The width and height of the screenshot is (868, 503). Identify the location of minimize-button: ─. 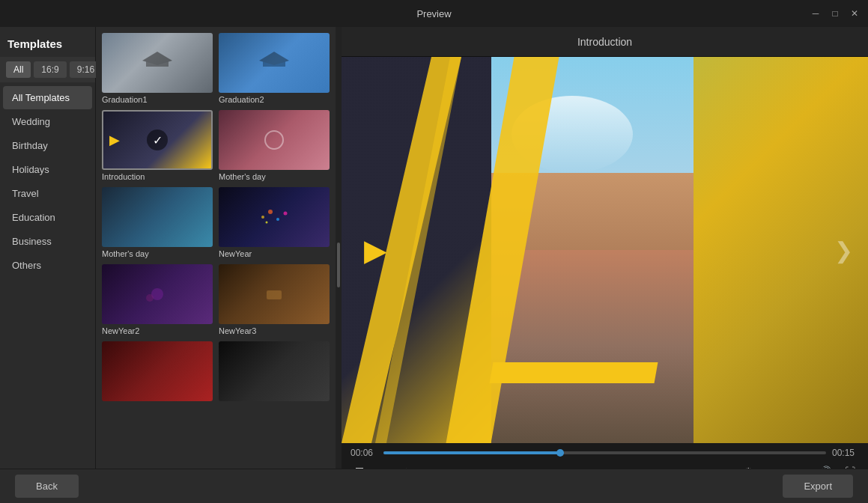
(816, 13).